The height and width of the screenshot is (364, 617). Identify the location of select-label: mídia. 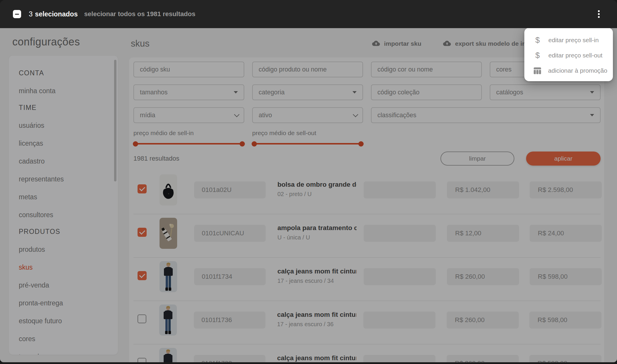
(187, 115).